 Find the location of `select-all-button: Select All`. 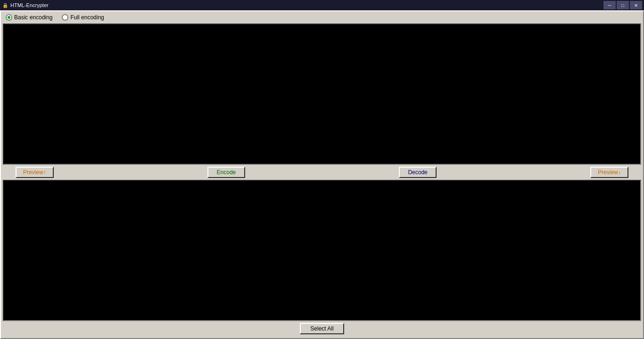

select-all-button: Select All is located at coordinates (322, 329).